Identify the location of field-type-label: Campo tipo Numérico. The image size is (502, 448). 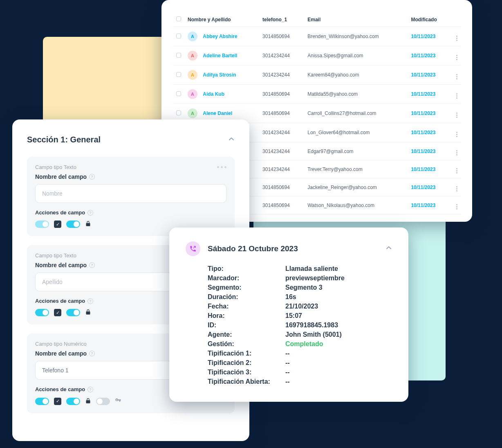
(61, 344).